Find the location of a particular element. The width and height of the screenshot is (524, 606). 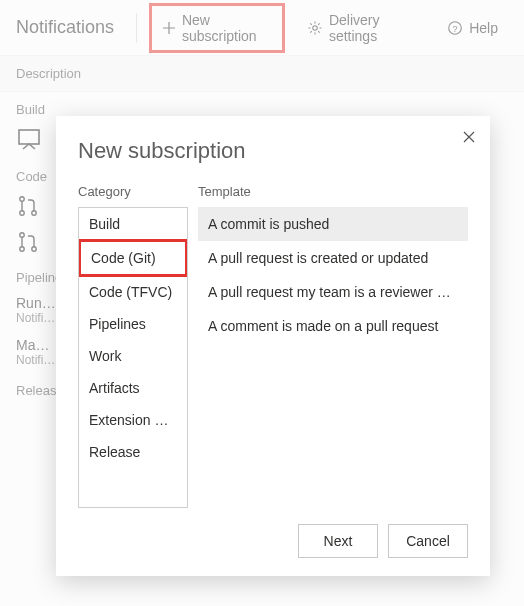

next-button: Next is located at coordinates (338, 541).